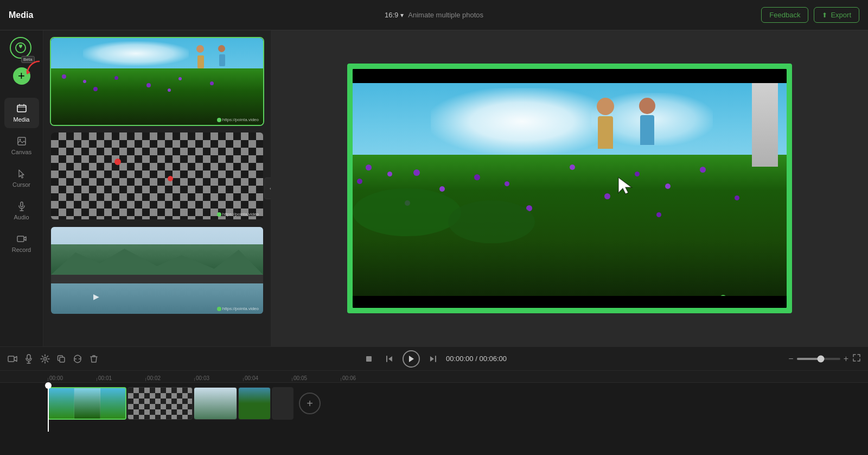 This screenshot has height=455, width=868. What do you see at coordinates (157, 176) in the screenshot?
I see `thumb-2-content: https://pointa.video` at bounding box center [157, 176].